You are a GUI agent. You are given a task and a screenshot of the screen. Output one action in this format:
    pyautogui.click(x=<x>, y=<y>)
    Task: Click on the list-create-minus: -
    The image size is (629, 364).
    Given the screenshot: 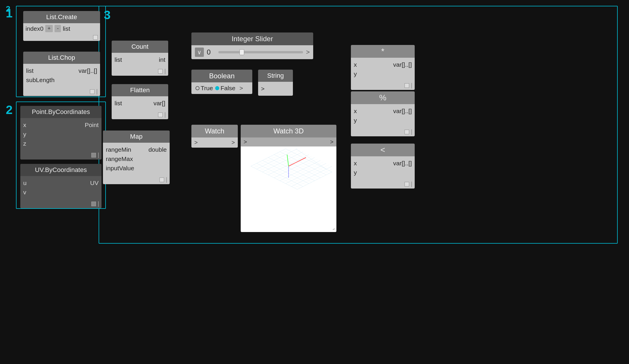 What is the action you would take?
    pyautogui.click(x=58, y=28)
    